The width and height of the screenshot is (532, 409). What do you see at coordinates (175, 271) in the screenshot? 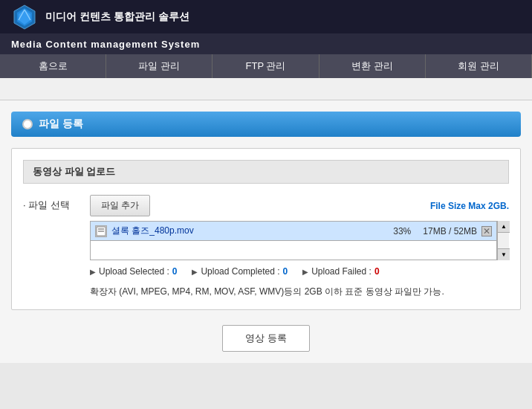
I see `upload-selected-count: 0` at bounding box center [175, 271].